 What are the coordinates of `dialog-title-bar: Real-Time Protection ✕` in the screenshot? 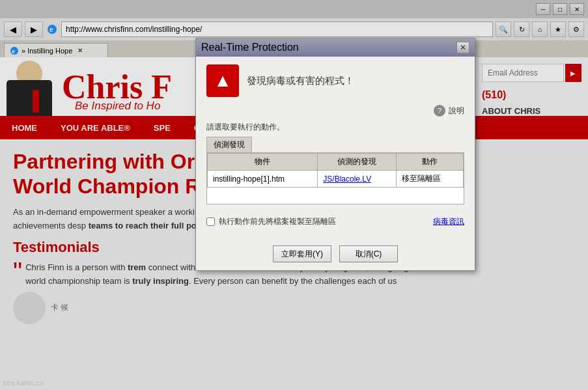 It's located at (335, 48).